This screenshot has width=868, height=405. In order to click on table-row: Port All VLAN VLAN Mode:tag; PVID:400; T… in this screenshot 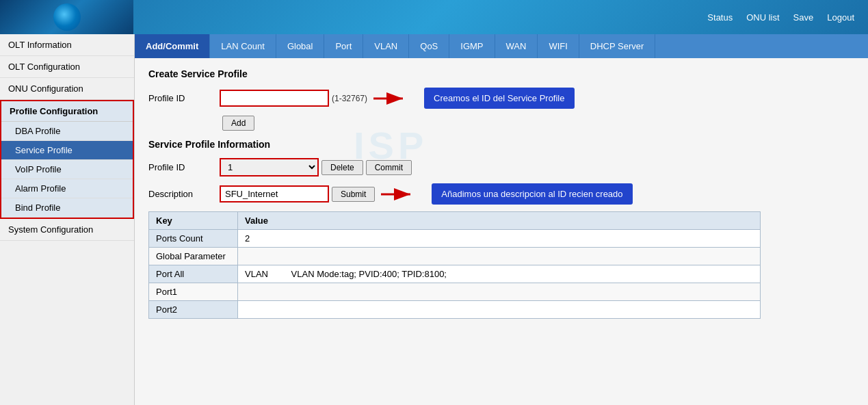, I will do `click(455, 274)`.